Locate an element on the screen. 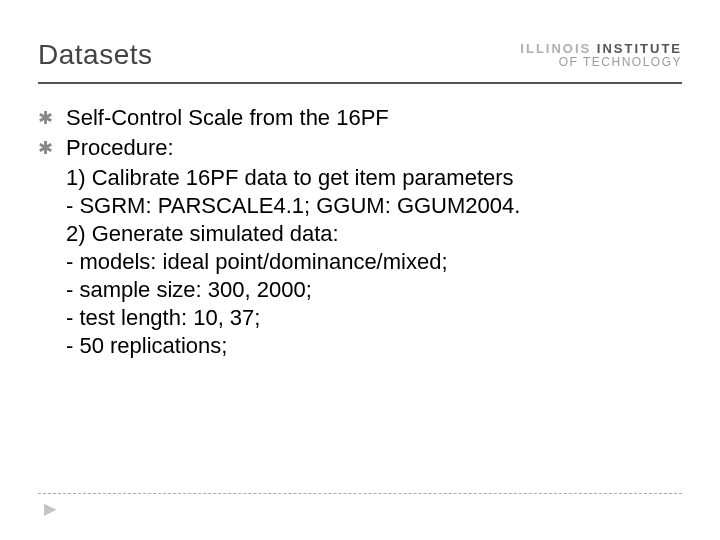  bullet-2-line-4: - models: ideal point/dominance/mixed; is located at coordinates (374, 262).